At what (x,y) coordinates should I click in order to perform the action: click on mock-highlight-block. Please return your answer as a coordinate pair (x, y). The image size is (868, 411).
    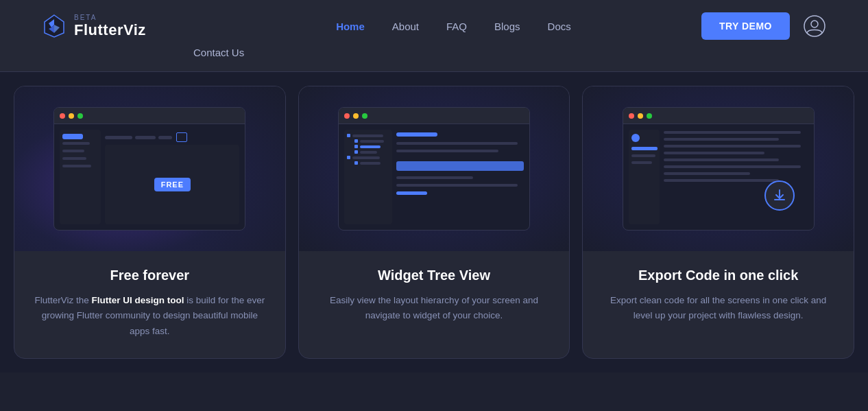
    Looking at the image, I should click on (460, 166).